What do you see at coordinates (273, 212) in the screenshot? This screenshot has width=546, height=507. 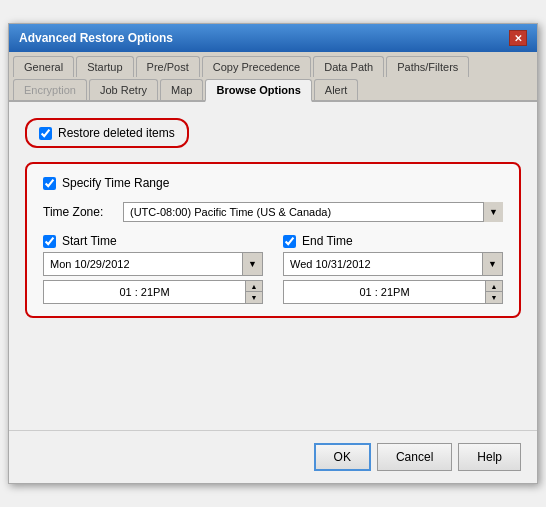 I see `timezone-row: Time Zone: (UTC-08:00) Pacific Time (US …` at bounding box center [273, 212].